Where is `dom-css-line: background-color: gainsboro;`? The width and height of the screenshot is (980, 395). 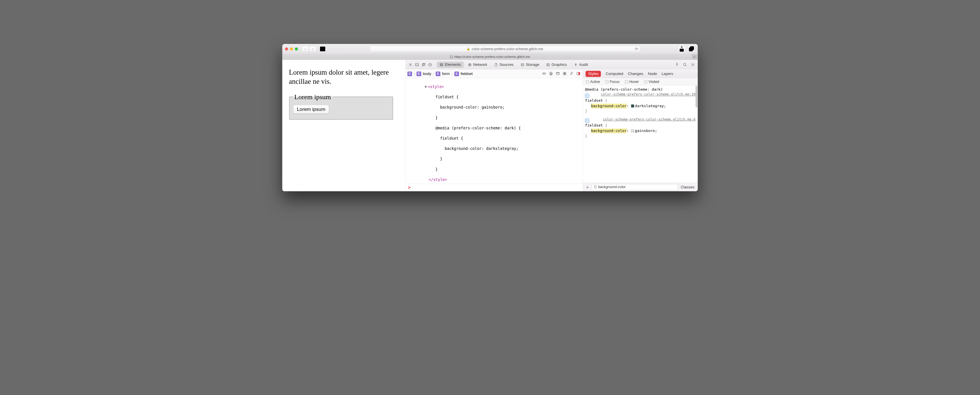 dom-css-line: background-color: gainsboro; is located at coordinates (470, 107).